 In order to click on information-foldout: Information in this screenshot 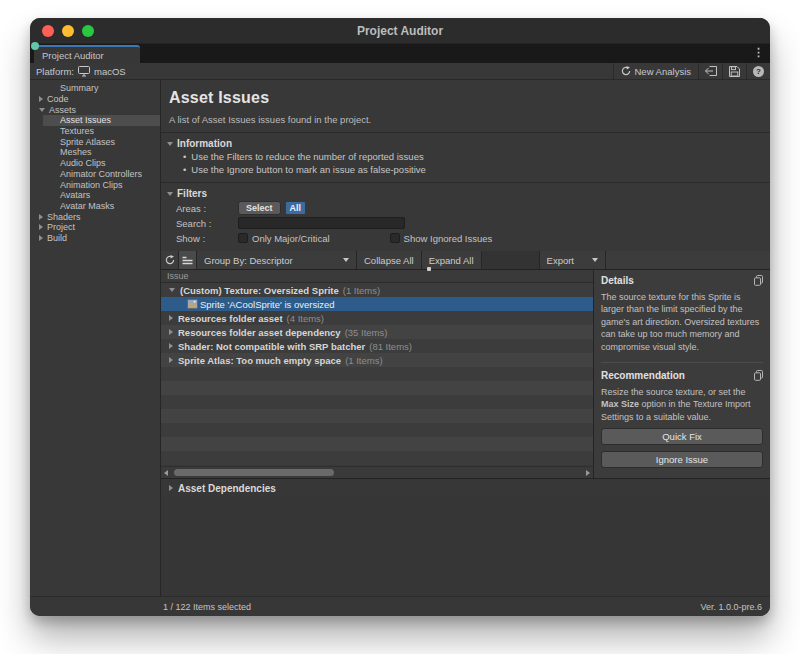, I will do `click(464, 144)`.